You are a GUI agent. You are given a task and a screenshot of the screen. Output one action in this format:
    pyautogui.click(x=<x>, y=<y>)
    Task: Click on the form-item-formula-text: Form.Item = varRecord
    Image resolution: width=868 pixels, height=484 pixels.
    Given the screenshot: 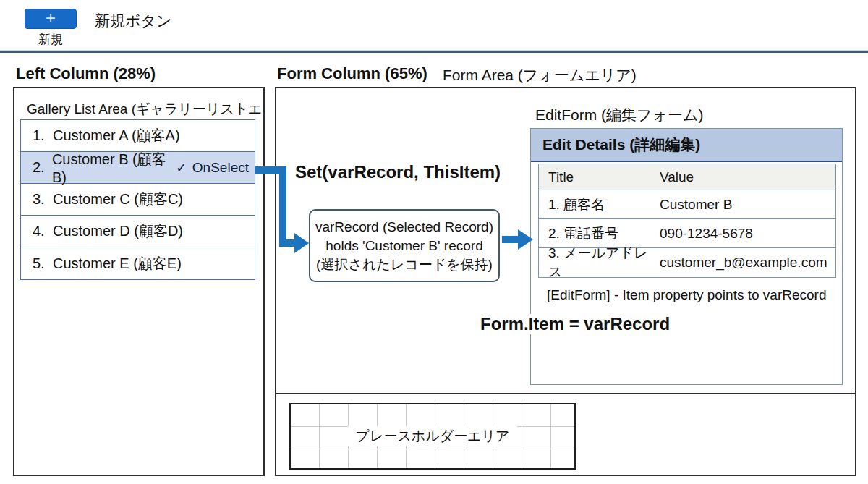 What is the action you would take?
    pyautogui.click(x=575, y=324)
    